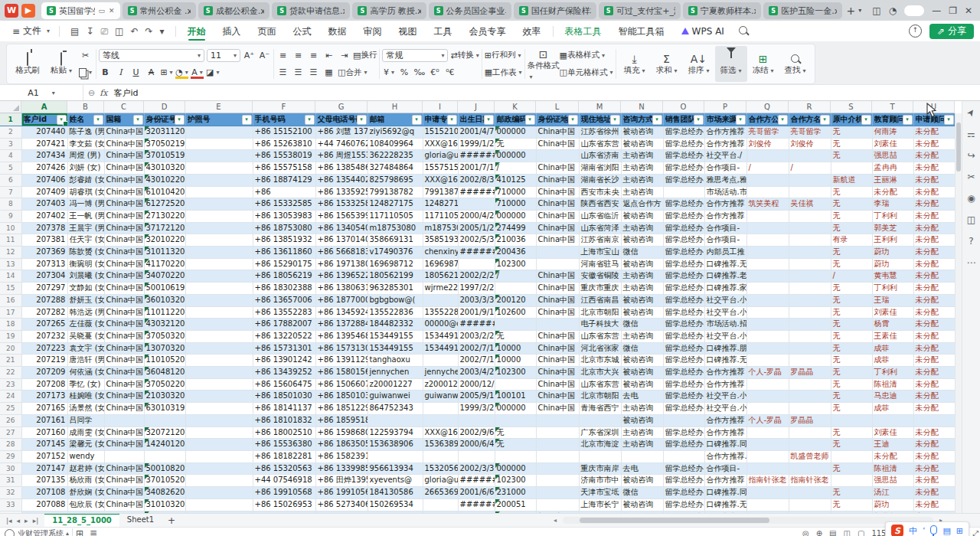 The height and width of the screenshot is (536, 980). What do you see at coordinates (11, 433) in the screenshot?
I see `row-number: 27` at bounding box center [11, 433].